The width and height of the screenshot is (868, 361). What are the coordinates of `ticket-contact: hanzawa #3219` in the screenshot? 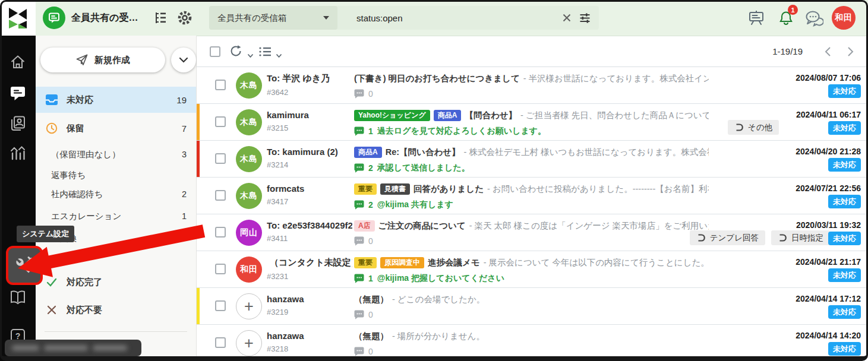 It's located at (310, 305).